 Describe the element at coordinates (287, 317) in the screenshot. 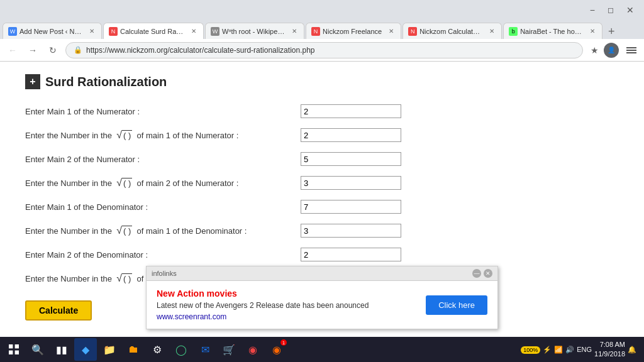

I see `ad-link: www.screenrant.com` at that location.